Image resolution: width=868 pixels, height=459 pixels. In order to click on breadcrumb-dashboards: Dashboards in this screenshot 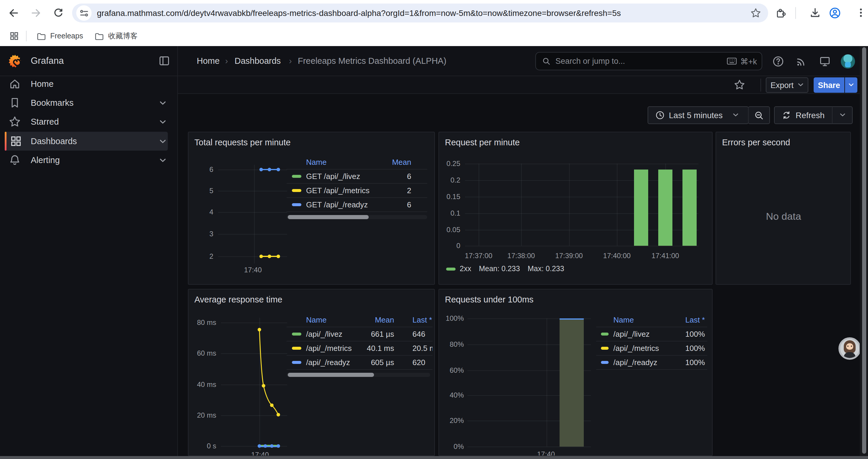, I will do `click(257, 61)`.